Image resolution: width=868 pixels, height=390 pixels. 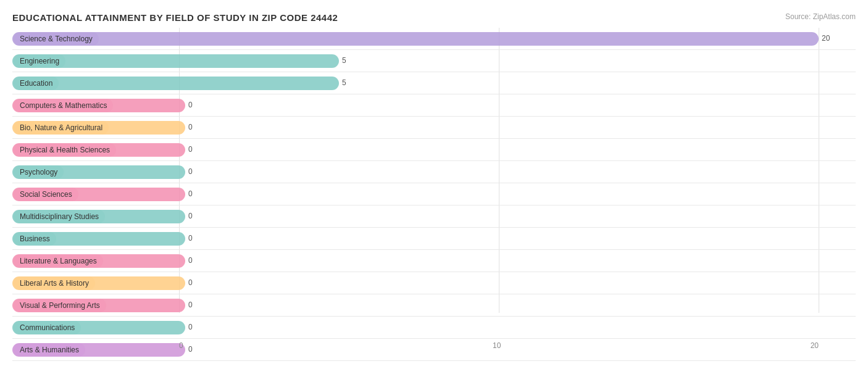 I want to click on bar-row: Education5, so click(x=434, y=83).